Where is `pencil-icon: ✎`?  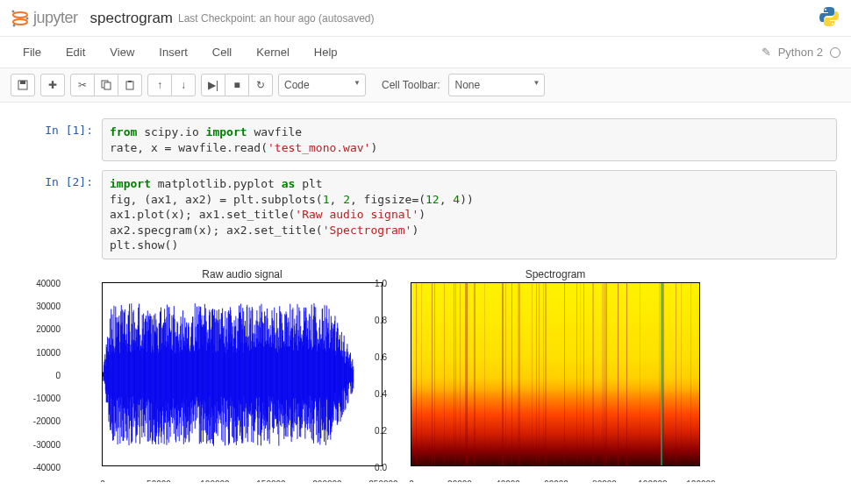 pencil-icon: ✎ is located at coordinates (767, 53).